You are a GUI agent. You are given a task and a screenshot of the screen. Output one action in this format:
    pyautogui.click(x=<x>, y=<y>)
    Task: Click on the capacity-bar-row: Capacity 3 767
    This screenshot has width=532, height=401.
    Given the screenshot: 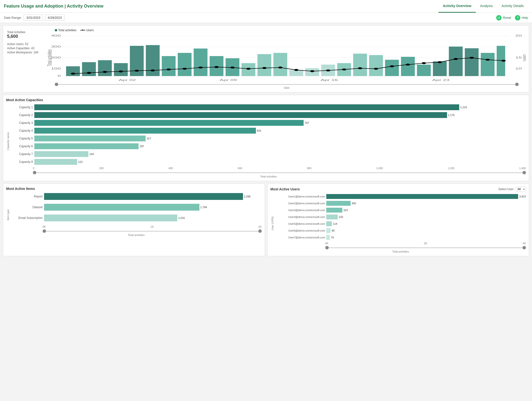 What is the action you would take?
    pyautogui.click(x=268, y=123)
    